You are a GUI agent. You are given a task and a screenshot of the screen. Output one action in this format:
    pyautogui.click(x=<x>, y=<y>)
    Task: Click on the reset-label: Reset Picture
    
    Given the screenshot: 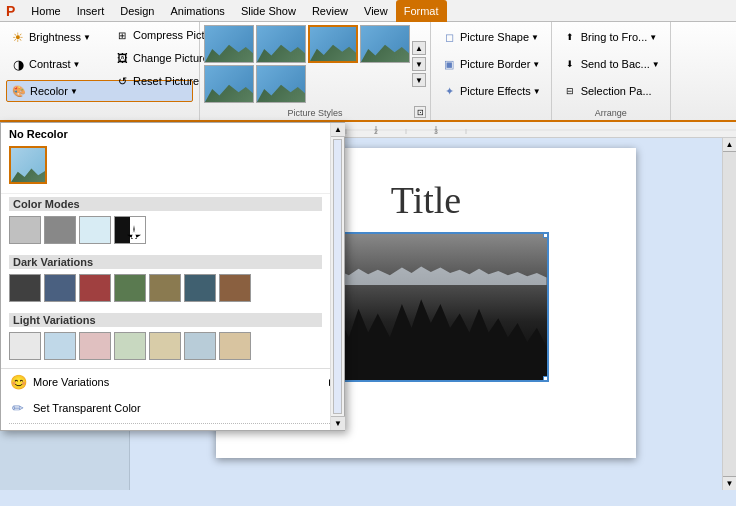 What is the action you would take?
    pyautogui.click(x=166, y=81)
    